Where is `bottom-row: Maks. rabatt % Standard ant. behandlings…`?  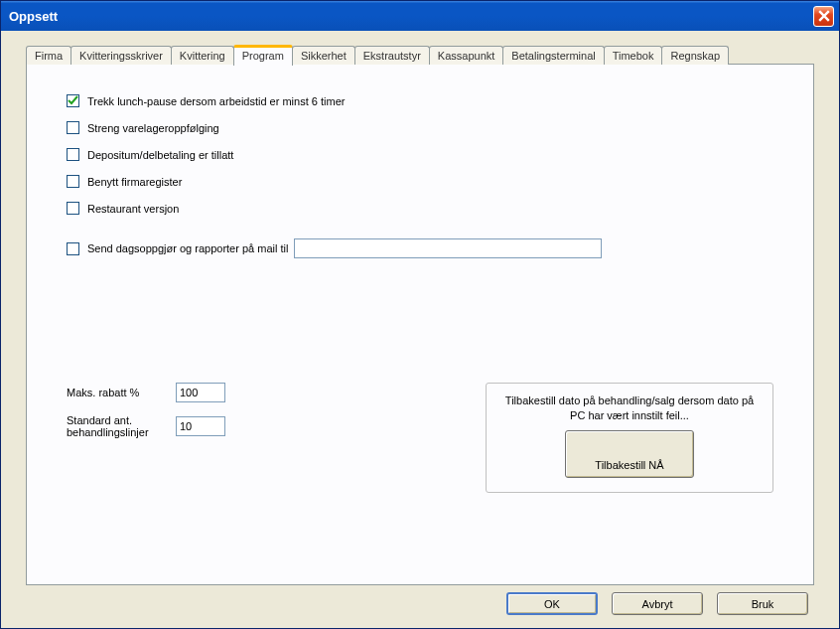
bottom-row: Maks. rabatt % Standard ant. behandlings… is located at coordinates (420, 437).